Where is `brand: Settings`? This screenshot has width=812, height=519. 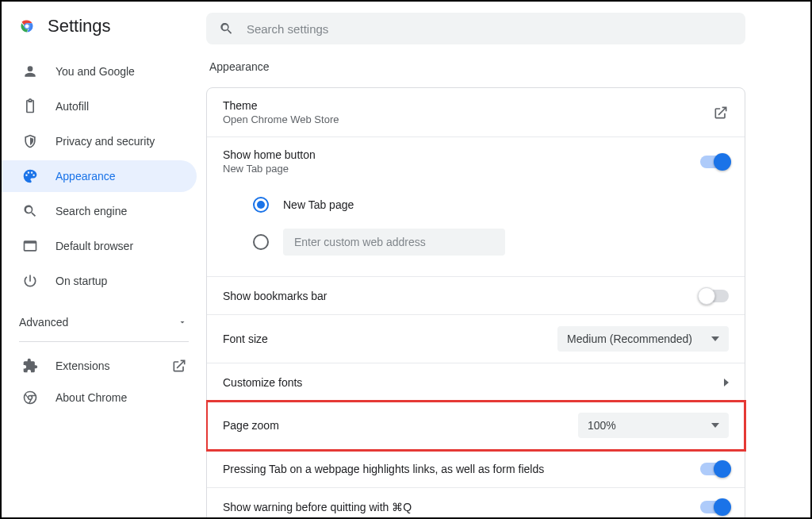
brand: Settings is located at coordinates (104, 31).